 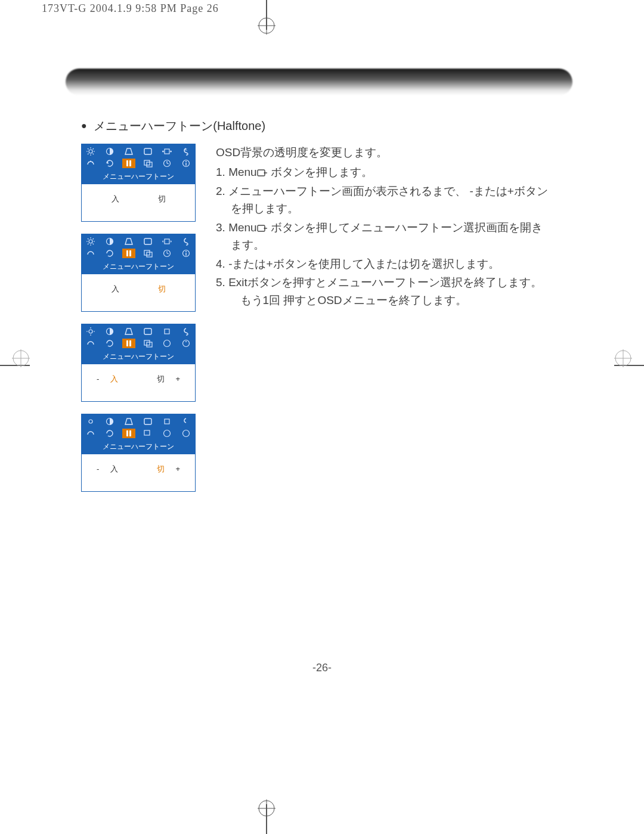 I want to click on instruction-step: 2. メニューハーフトーン画面が表示されるまで、 -または+ボタンを押します。, so click(x=383, y=200).